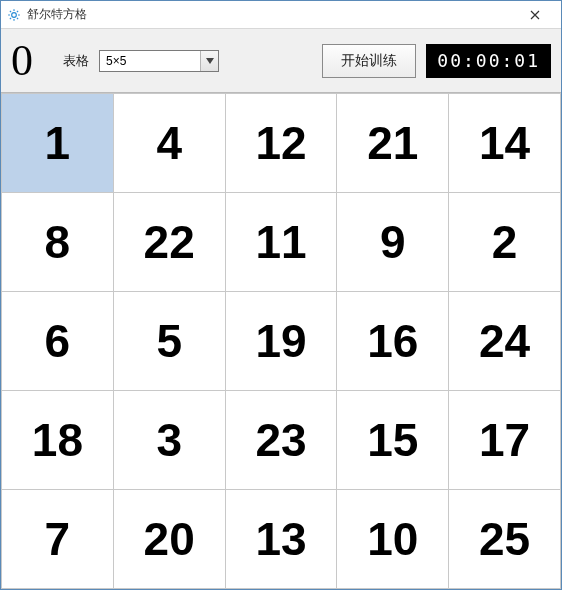 This screenshot has height=591, width=562. I want to click on grid-cell: 20, so click(169, 540).